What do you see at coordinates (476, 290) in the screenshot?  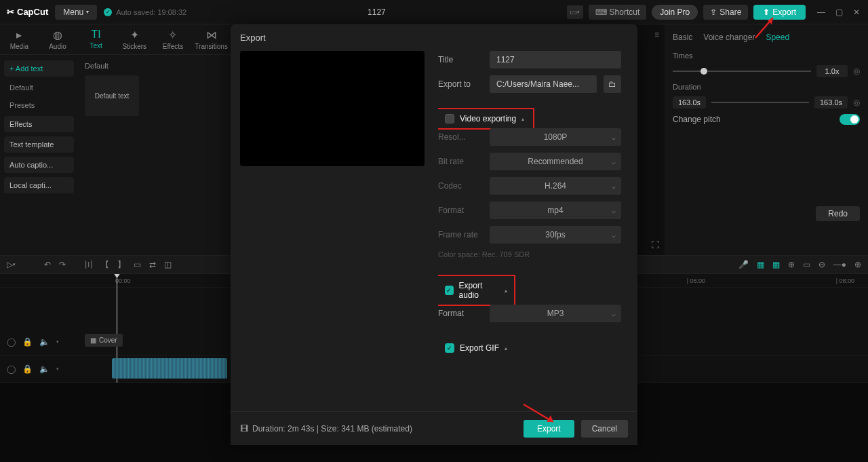 I see `audio-export-section: ✓ Export audio ▴` at bounding box center [476, 290].